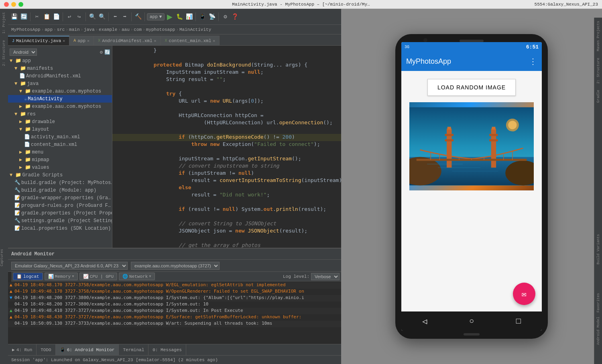 The height and width of the screenshot is (364, 602). Describe the element at coordinates (60, 229) in the screenshot. I see `tree-item-localprops: 📝 local.properties (SDK Location)` at that location.